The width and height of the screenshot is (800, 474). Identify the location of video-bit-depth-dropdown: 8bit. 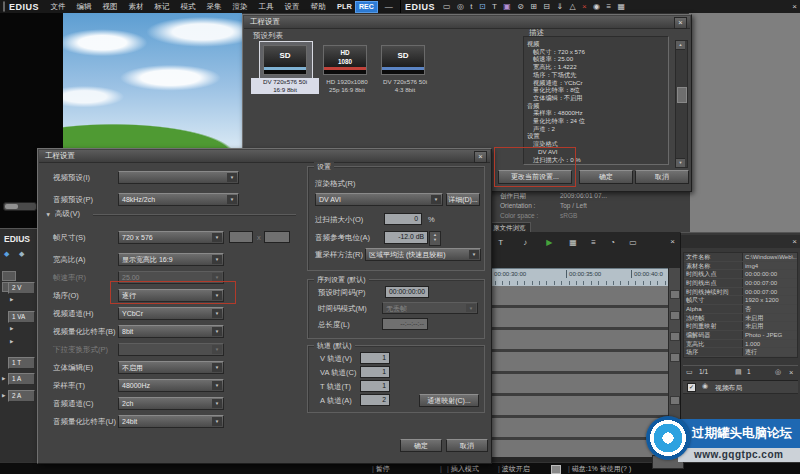
(171, 332).